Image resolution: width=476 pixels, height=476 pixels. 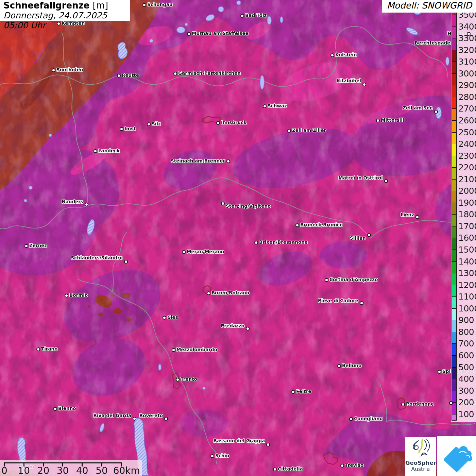 What do you see at coordinates (354, 465) in the screenshot?
I see `city-label: Treviso` at bounding box center [354, 465].